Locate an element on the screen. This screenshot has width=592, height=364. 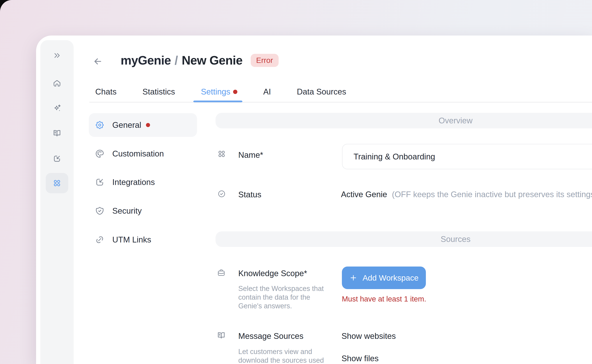
chevrons-right-icon is located at coordinates (57, 55).